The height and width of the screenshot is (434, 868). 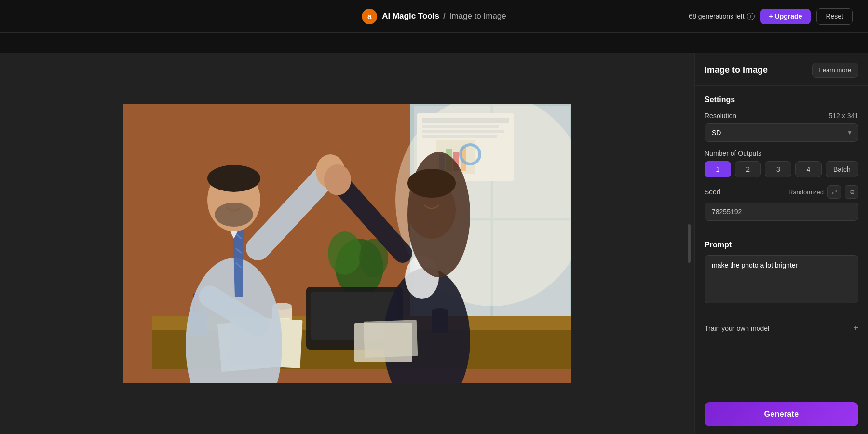 What do you see at coordinates (781, 414) in the screenshot?
I see `generate-button: Generate` at bounding box center [781, 414].